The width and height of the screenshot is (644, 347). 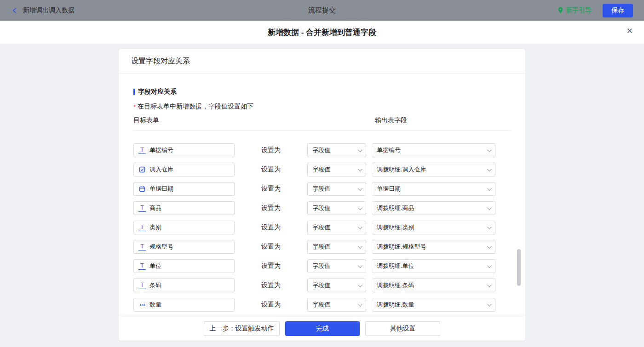 What do you see at coordinates (322, 329) in the screenshot?
I see `done-button: 完成` at bounding box center [322, 329].